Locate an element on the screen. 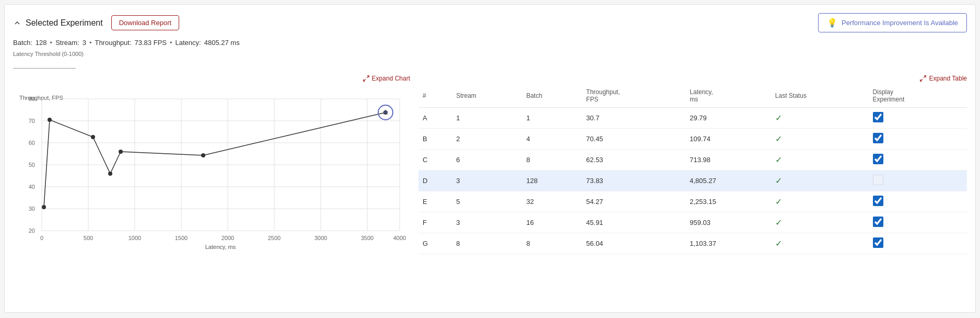 This screenshot has width=980, height=318. table-row: D312873.834,805.27✓ is located at coordinates (693, 181).